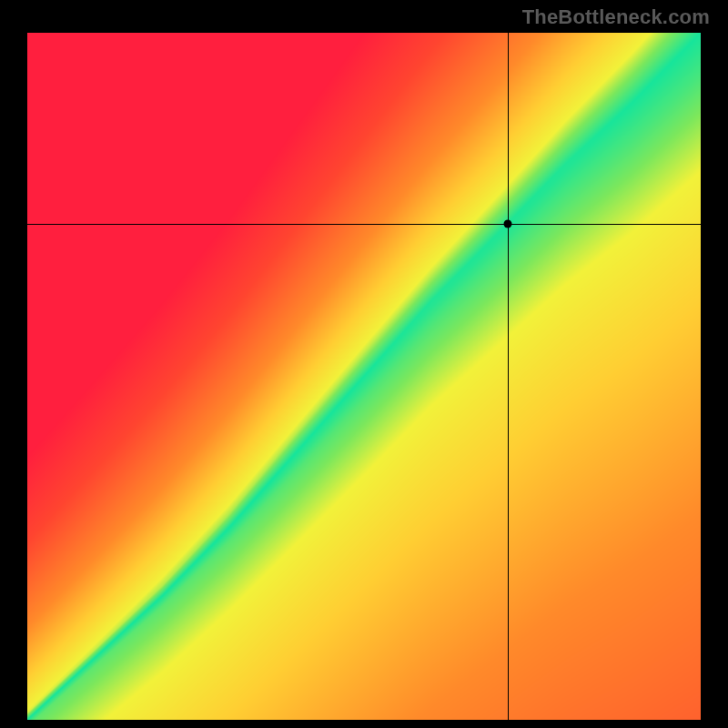 Image resolution: width=728 pixels, height=728 pixels. I want to click on marker-dot, so click(508, 224).